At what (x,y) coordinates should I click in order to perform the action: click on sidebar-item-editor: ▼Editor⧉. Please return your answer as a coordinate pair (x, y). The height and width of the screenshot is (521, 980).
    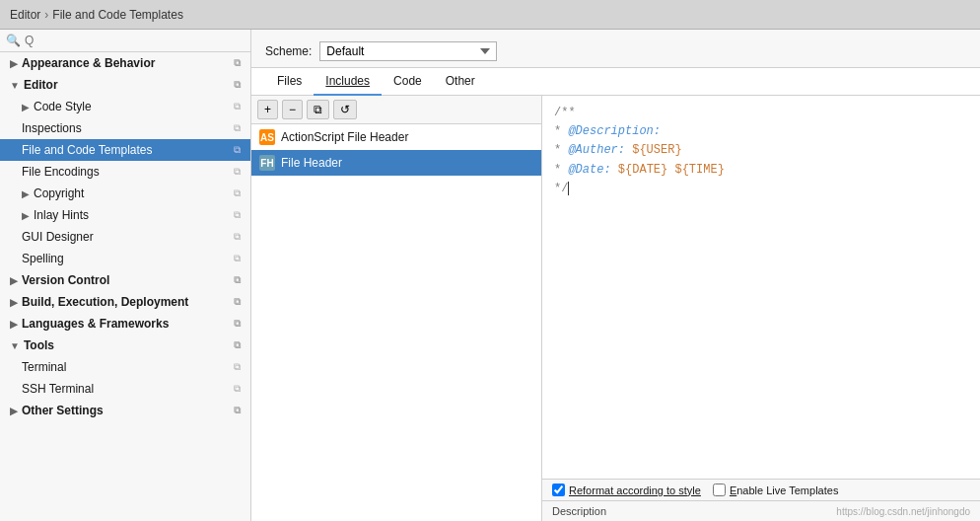
    Looking at the image, I should click on (125, 85).